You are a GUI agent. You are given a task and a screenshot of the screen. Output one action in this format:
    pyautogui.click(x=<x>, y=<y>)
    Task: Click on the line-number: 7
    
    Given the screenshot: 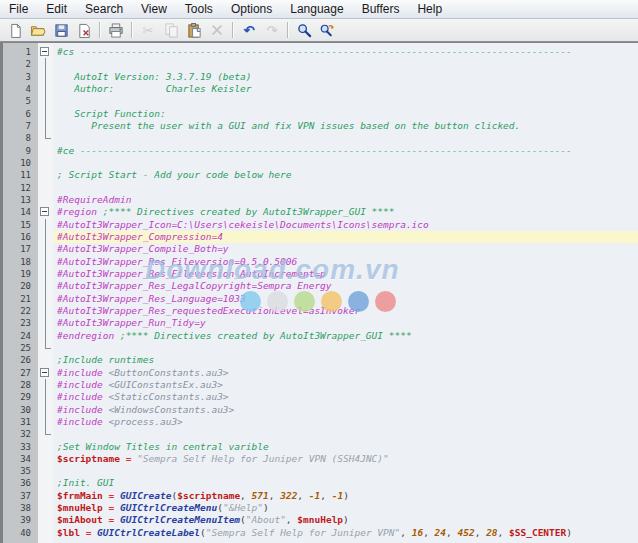 What is the action you would take?
    pyautogui.click(x=20, y=126)
    